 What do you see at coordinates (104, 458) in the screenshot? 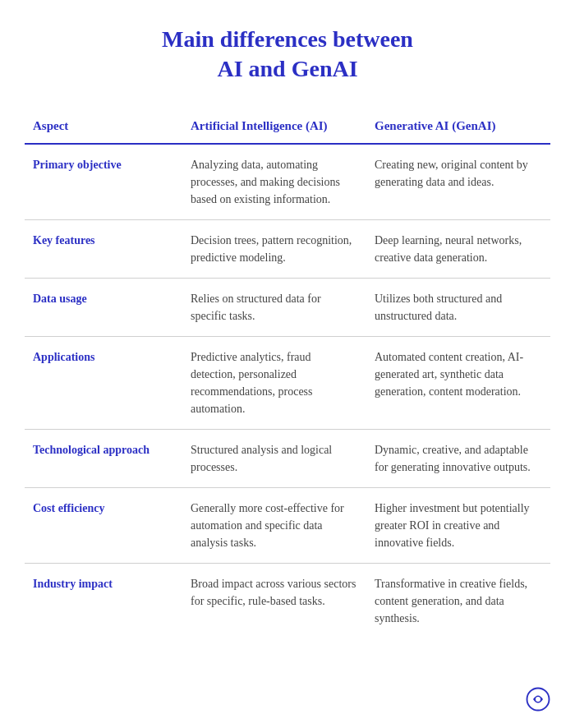
I see `cell-aspect: Technological approach` at bounding box center [104, 458].